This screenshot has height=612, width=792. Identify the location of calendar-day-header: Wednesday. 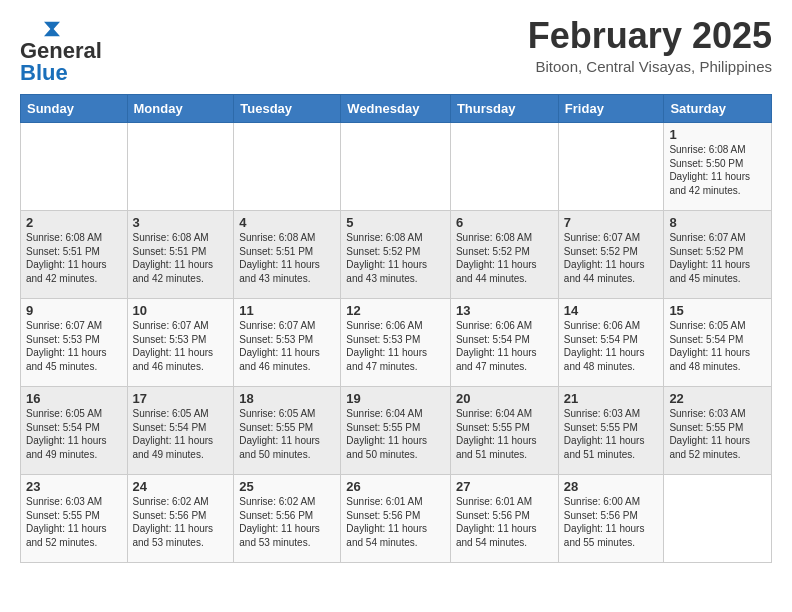
(396, 109).